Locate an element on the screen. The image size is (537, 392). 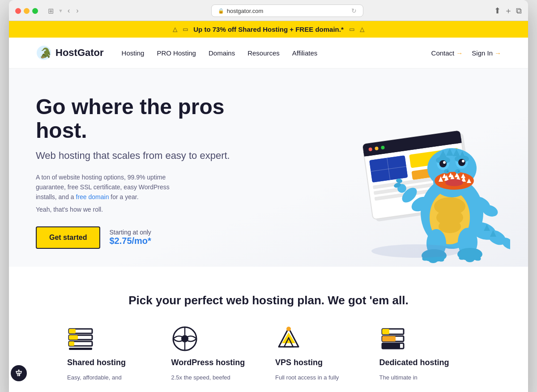
wordpress-hosting-name: WordPress hosting is located at coordinates (217, 362).